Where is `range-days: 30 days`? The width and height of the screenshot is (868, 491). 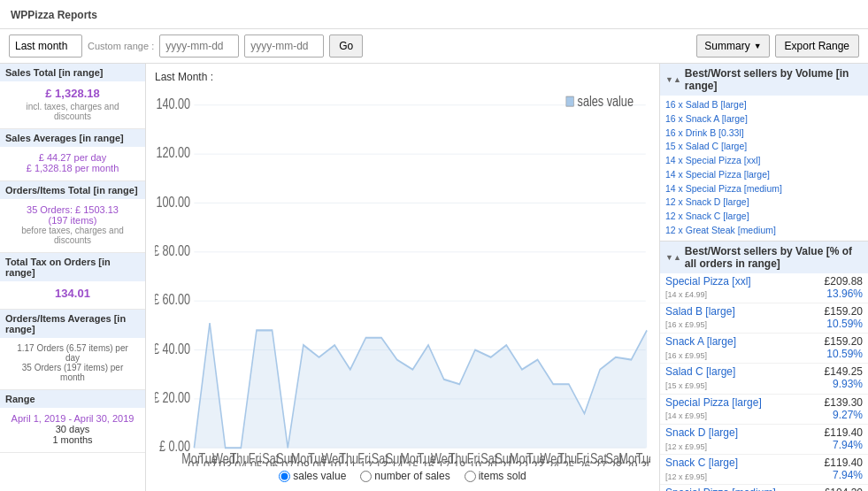
range-days: 30 days is located at coordinates (73, 429).